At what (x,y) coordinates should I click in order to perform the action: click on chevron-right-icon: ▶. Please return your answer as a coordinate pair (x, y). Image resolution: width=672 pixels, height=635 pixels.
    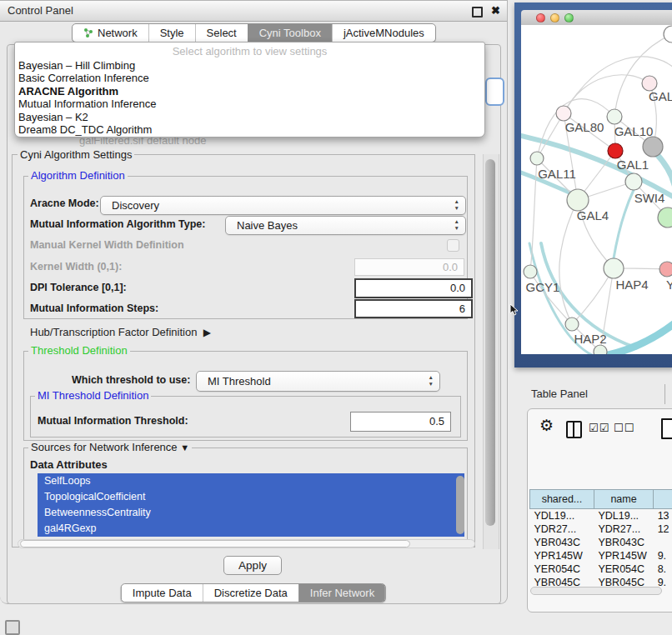
    Looking at the image, I should click on (207, 332).